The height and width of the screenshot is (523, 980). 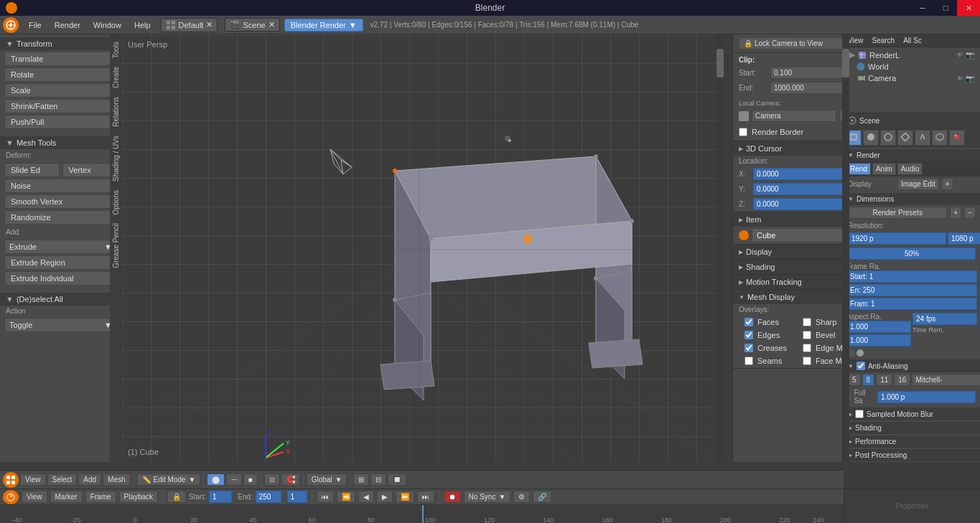 I want to click on render-section-header: ▼ Render, so click(x=912, y=155).